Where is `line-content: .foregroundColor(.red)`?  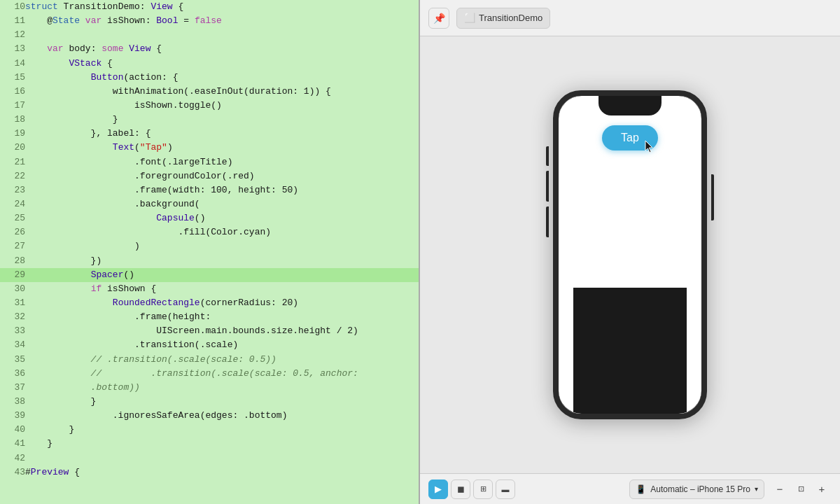
line-content: .foregroundColor(.red) is located at coordinates (222, 176).